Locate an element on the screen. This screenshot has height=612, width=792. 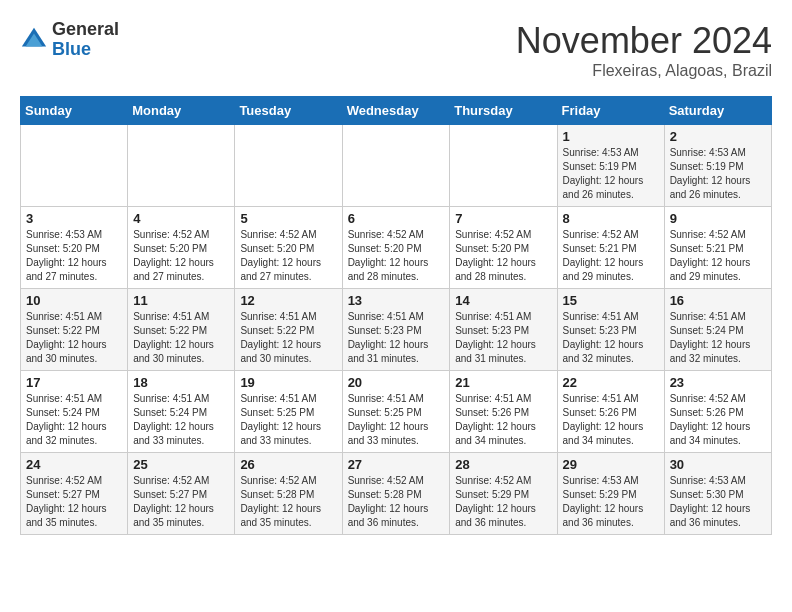
day-number: 27 is located at coordinates (396, 464).